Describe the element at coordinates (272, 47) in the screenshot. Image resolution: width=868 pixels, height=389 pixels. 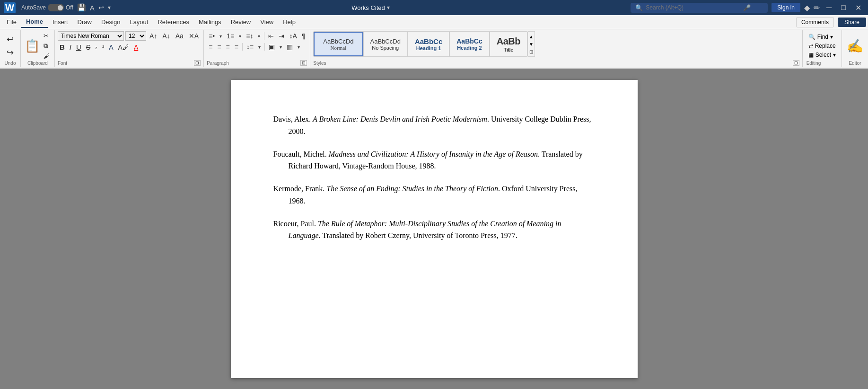
I see `shading-button: ▣` at that location.